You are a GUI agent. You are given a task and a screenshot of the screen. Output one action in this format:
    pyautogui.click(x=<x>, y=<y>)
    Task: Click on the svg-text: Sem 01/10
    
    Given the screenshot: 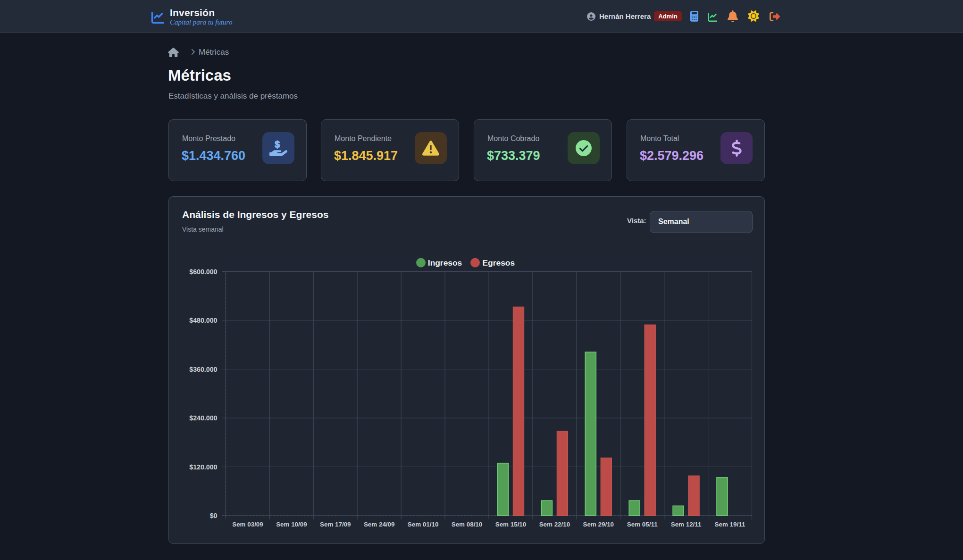 What is the action you would take?
    pyautogui.click(x=423, y=525)
    